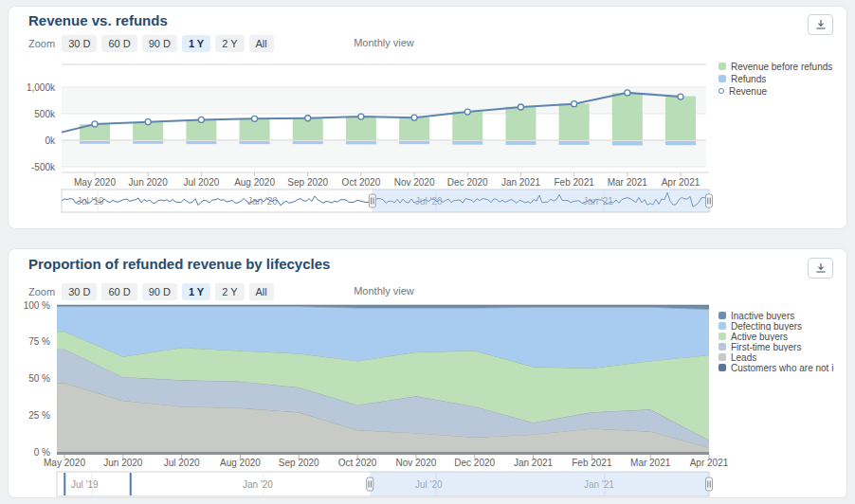  What do you see at coordinates (85, 485) in the screenshot?
I see `navigator-axis-label: Jul '19` at bounding box center [85, 485].